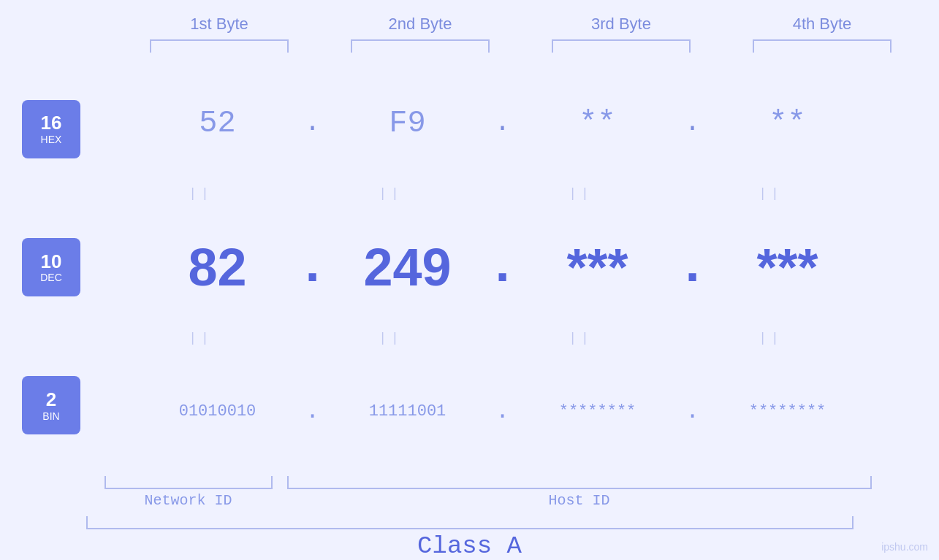 The height and width of the screenshot is (560, 939). I want to click on bin-value-3: ********, so click(598, 412).